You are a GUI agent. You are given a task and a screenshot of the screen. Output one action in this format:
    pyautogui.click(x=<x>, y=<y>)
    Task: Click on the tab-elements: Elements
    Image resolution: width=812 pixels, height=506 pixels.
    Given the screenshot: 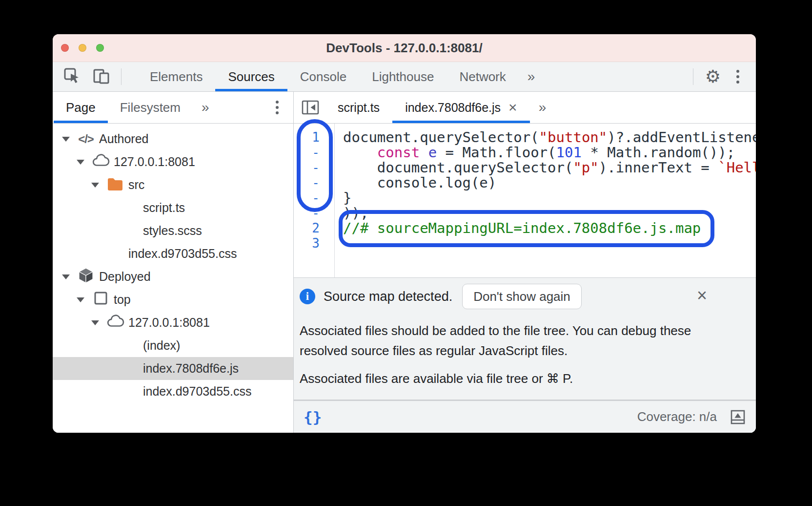 What is the action you would take?
    pyautogui.click(x=176, y=77)
    